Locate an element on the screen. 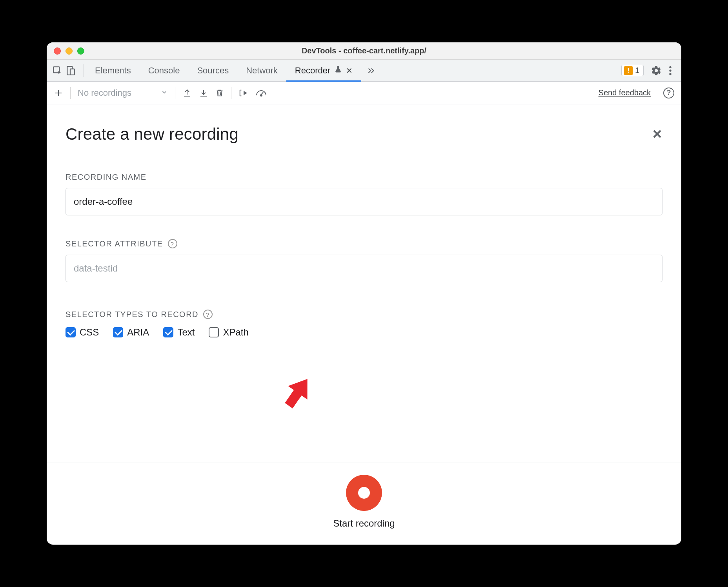 This screenshot has height=587, width=728. close-panel-icon: ✕ is located at coordinates (657, 134).